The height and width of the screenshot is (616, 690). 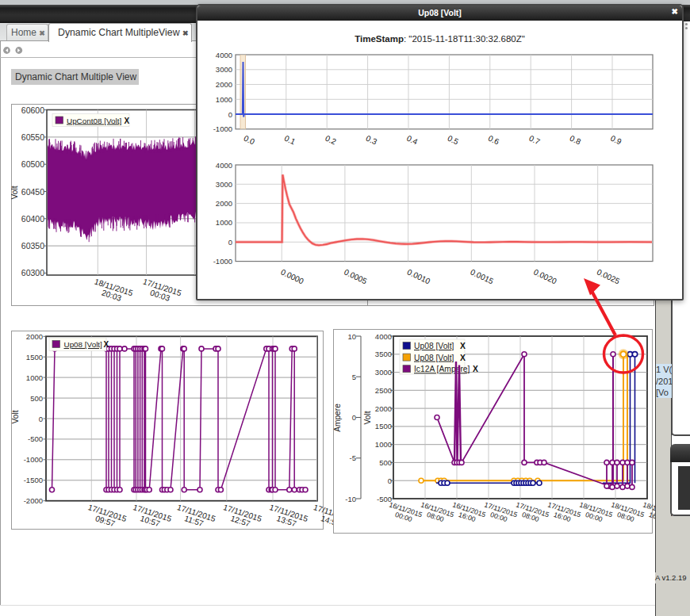 What do you see at coordinates (292, 276) in the screenshot?
I see `svg-text: 0.0000` at bounding box center [292, 276].